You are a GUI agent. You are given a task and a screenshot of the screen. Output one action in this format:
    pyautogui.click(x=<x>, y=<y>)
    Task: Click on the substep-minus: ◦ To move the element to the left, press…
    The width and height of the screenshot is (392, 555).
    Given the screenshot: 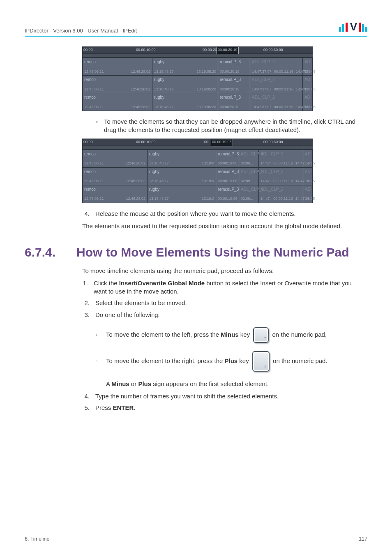 What is the action you would take?
    pyautogui.click(x=229, y=335)
    